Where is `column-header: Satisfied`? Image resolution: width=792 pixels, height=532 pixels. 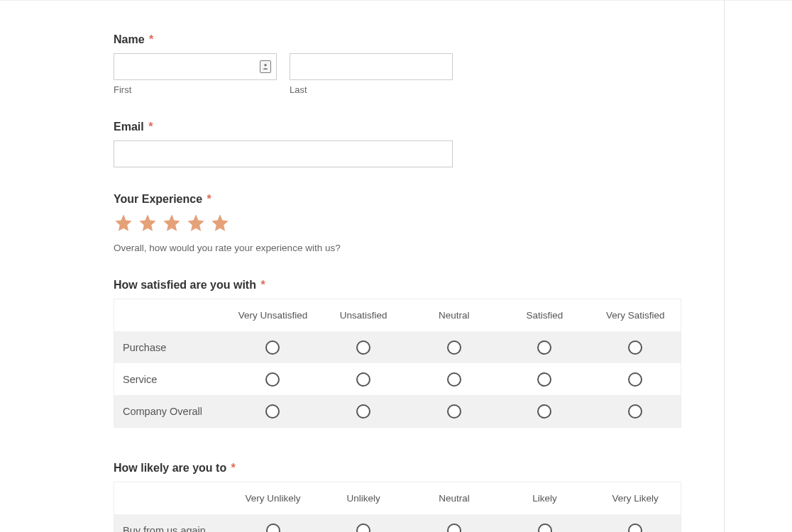
column-header: Satisfied is located at coordinates (545, 315).